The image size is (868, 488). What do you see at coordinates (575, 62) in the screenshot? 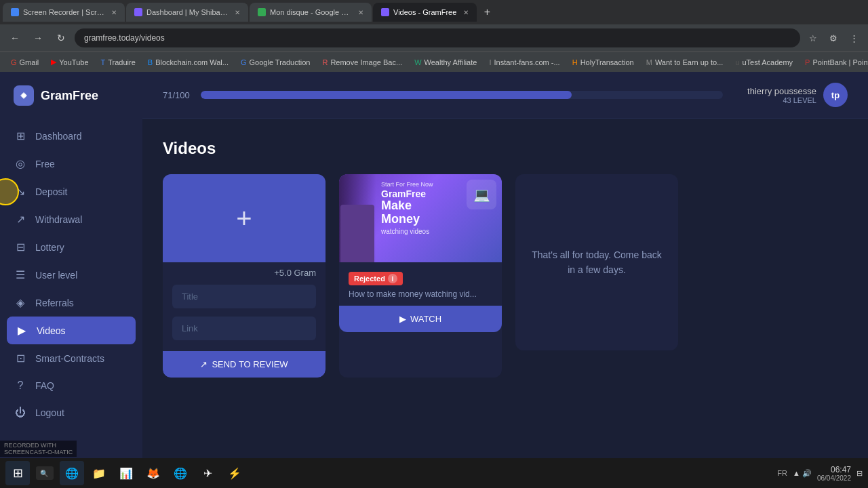
I see `ht-favicon: H` at bounding box center [575, 62].